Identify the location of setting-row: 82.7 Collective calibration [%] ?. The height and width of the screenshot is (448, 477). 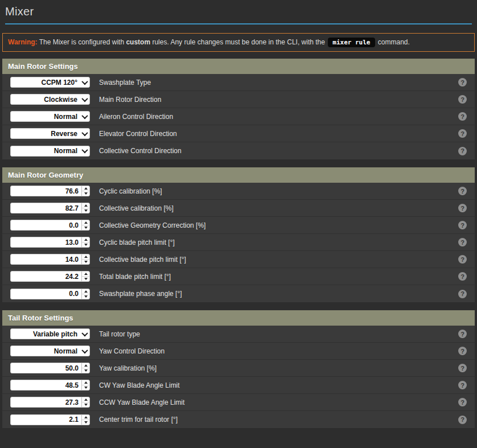
(238, 208).